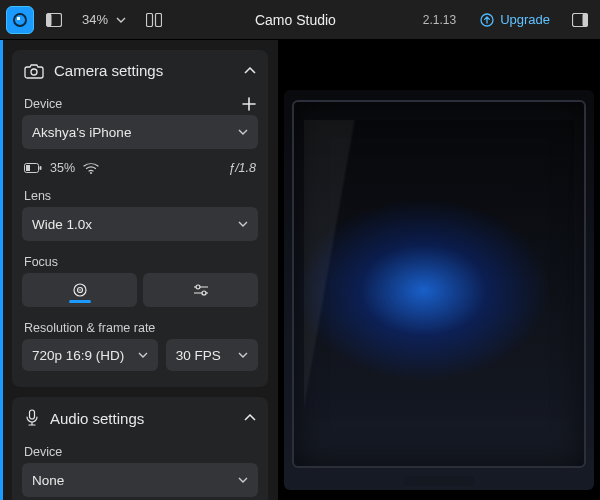 Image resolution: width=600 pixels, height=500 pixels. Describe the element at coordinates (201, 290) in the screenshot. I see `sliders-icon` at that location.